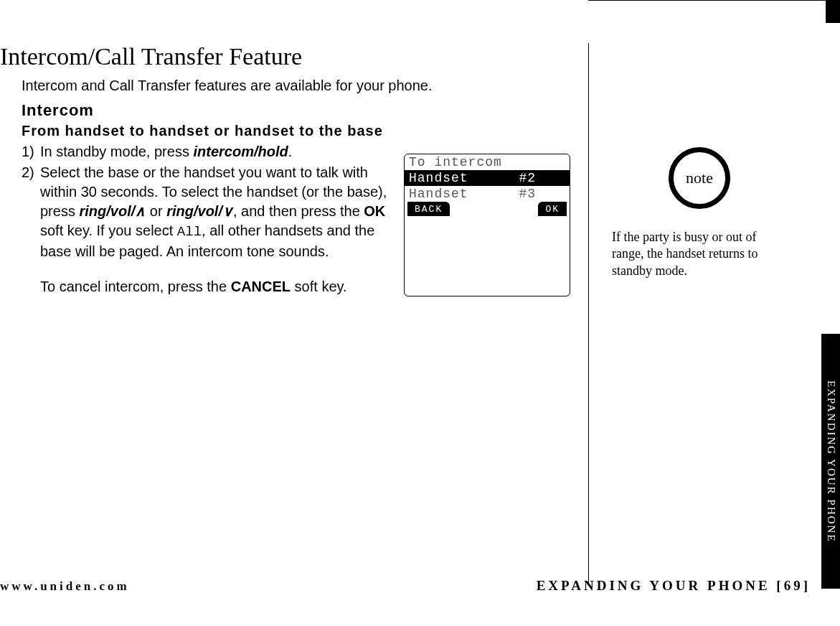  What do you see at coordinates (831, 461) in the screenshot?
I see `side-tab: EXPANDING YOUR PHONE` at bounding box center [831, 461].